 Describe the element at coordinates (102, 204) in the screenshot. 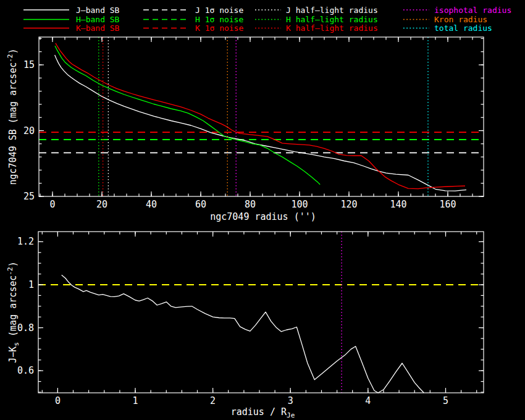

I see `x-tick-label: 20` at that location.